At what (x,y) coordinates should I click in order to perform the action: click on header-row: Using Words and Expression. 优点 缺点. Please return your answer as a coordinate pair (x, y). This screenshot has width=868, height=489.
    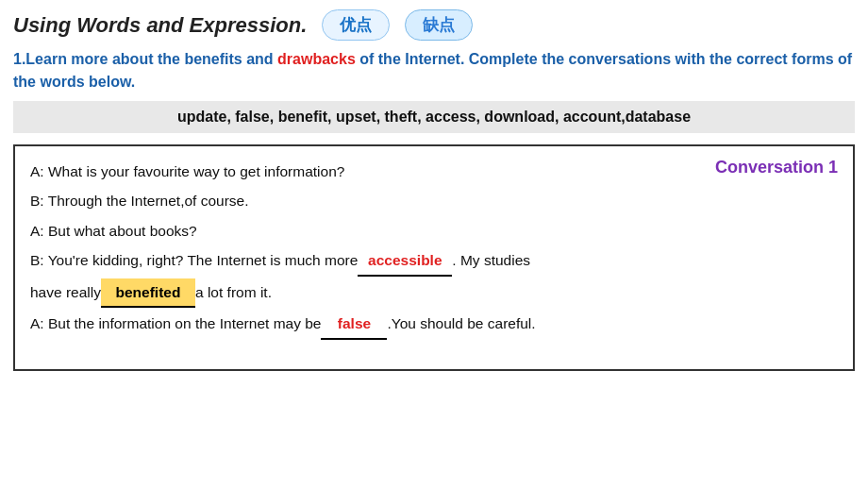
    Looking at the image, I should click on (434, 25).